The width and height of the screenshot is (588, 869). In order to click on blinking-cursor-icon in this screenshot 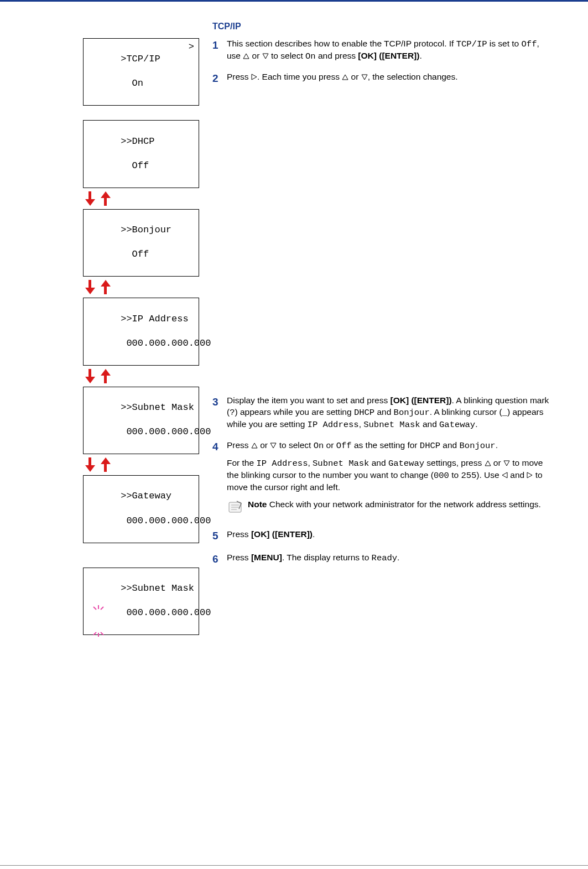, I will do `click(101, 636)`.